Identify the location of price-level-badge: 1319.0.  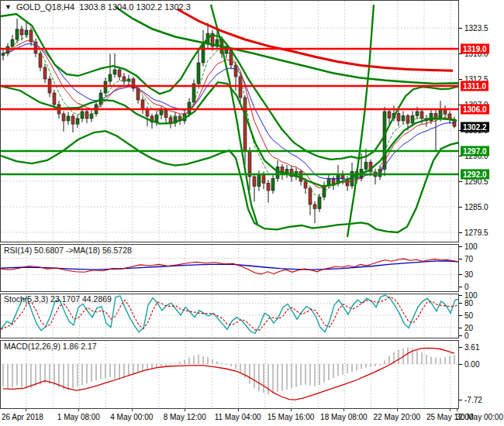
(475, 50).